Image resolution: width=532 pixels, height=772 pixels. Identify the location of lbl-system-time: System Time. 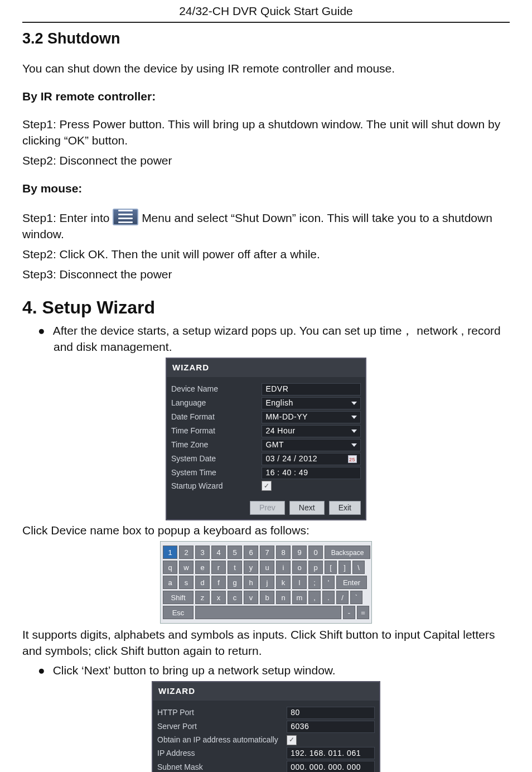
(215, 473).